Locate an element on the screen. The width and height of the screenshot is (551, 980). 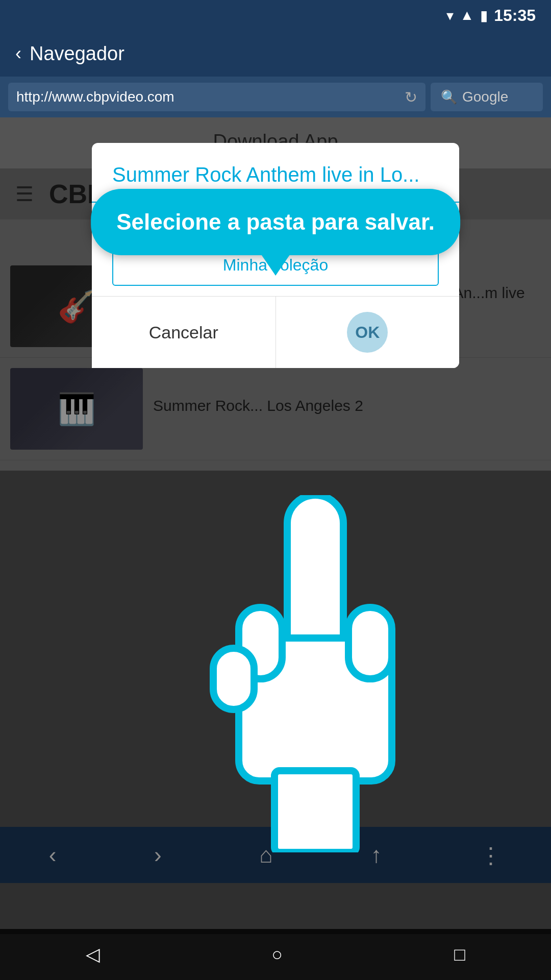
url-text: http://www.cbpvideo.com is located at coordinates (207, 97).